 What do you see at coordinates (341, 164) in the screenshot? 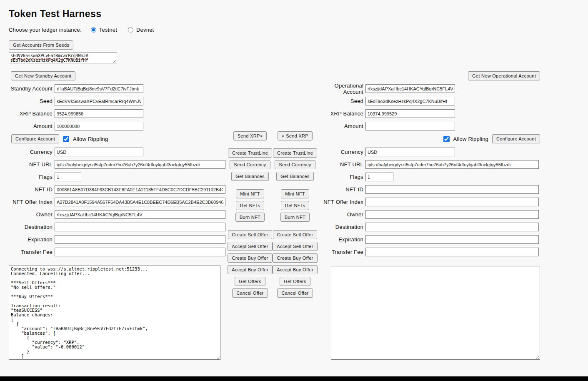
I see `operational-nft-url-label: NFT URL` at bounding box center [341, 164].